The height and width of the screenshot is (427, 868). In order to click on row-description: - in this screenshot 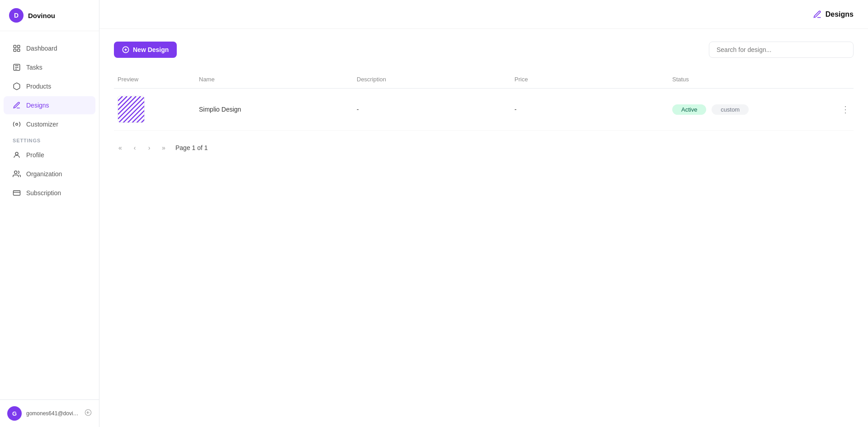, I will do `click(432, 109)`.